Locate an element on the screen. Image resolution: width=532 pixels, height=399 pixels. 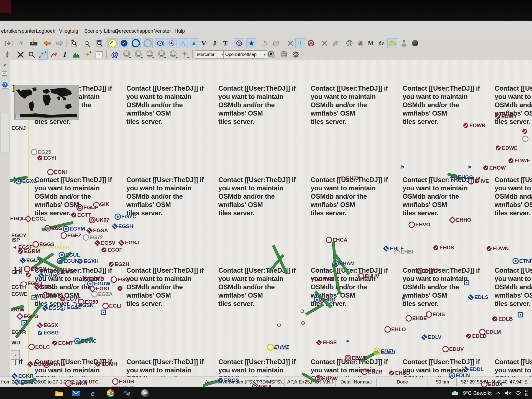
airport-marker-ehds is located at coordinates (436, 248).